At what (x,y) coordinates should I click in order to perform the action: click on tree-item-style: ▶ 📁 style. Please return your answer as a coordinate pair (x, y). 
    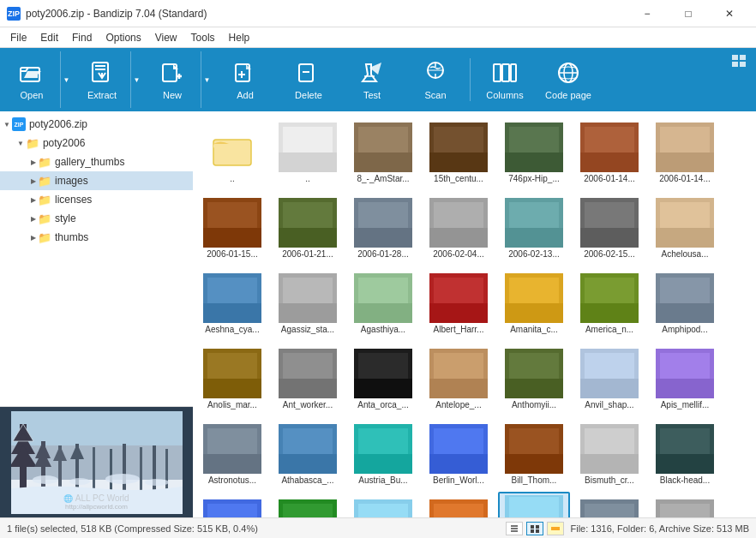
    Looking at the image, I should click on (96, 218).